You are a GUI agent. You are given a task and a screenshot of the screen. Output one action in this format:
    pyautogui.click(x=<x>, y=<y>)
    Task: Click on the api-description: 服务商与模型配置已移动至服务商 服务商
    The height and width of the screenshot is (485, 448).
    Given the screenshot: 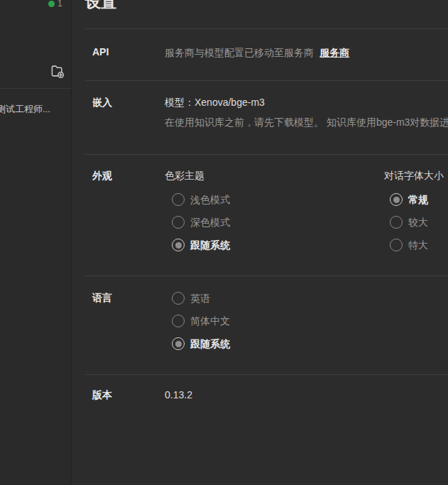 What is the action you would take?
    pyautogui.click(x=257, y=53)
    